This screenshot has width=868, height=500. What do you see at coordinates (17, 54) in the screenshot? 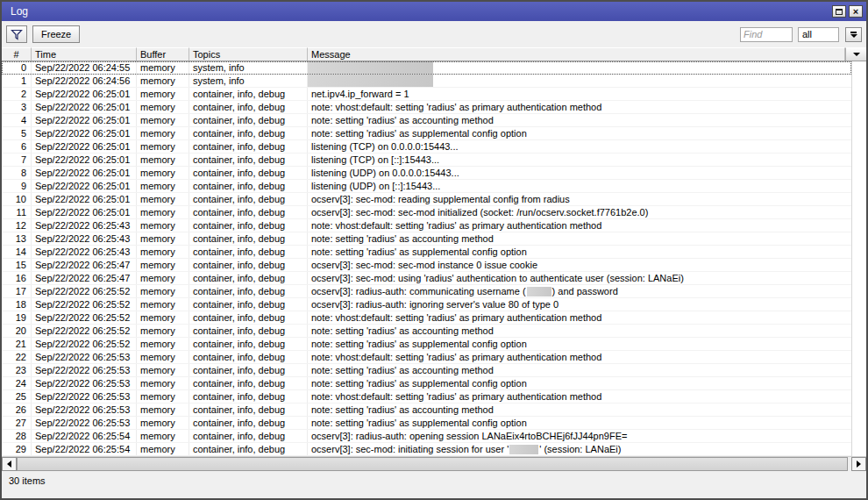
I see `header-cell-number: #` at bounding box center [17, 54].